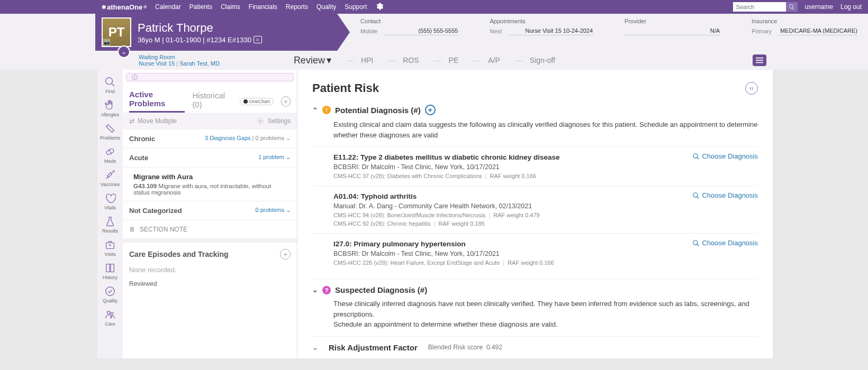 The image size is (868, 370). What do you see at coordinates (139, 158) in the screenshot?
I see `acute-header: Acute` at bounding box center [139, 158].